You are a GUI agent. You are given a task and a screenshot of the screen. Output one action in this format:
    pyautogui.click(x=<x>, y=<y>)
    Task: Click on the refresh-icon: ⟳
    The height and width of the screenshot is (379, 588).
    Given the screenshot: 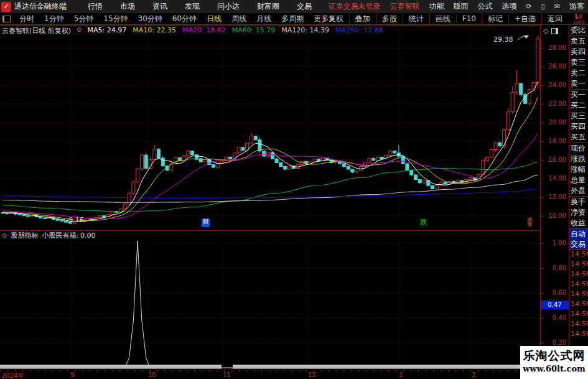 What is the action you would take?
    pyautogui.click(x=529, y=6)
    